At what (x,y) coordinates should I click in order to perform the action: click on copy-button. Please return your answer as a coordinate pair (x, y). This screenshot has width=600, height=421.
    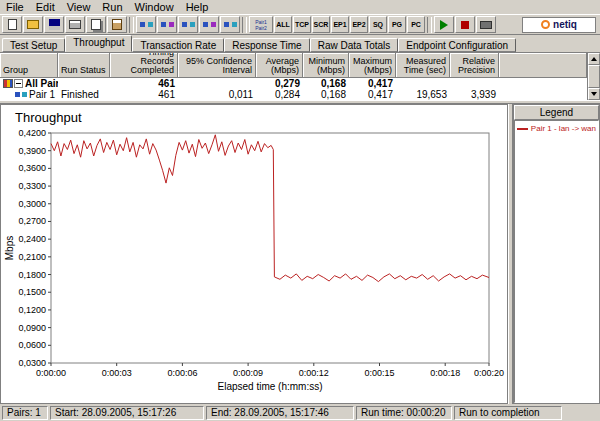
    Looking at the image, I should click on (96, 24).